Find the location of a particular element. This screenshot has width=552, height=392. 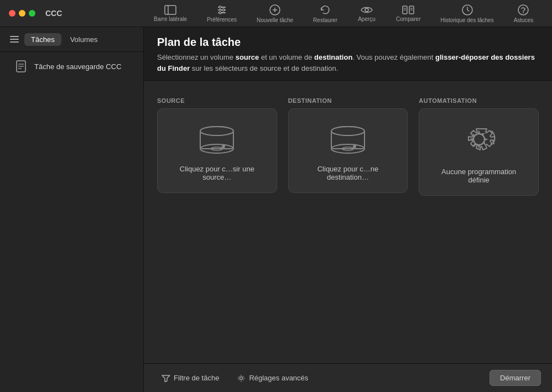

nav-barre-laterale: Barre latérale is located at coordinates (170, 13).